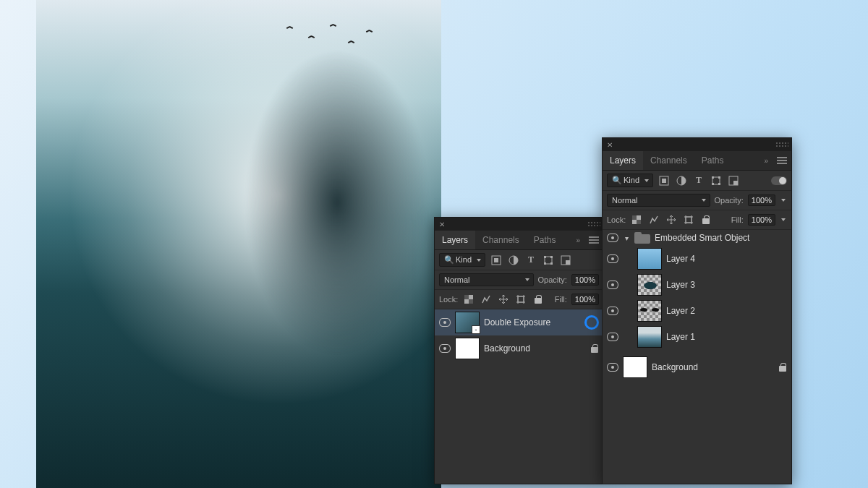 Image resolution: width=868 pixels, height=488 pixels. I want to click on fill-caret-icon, so click(783, 220).